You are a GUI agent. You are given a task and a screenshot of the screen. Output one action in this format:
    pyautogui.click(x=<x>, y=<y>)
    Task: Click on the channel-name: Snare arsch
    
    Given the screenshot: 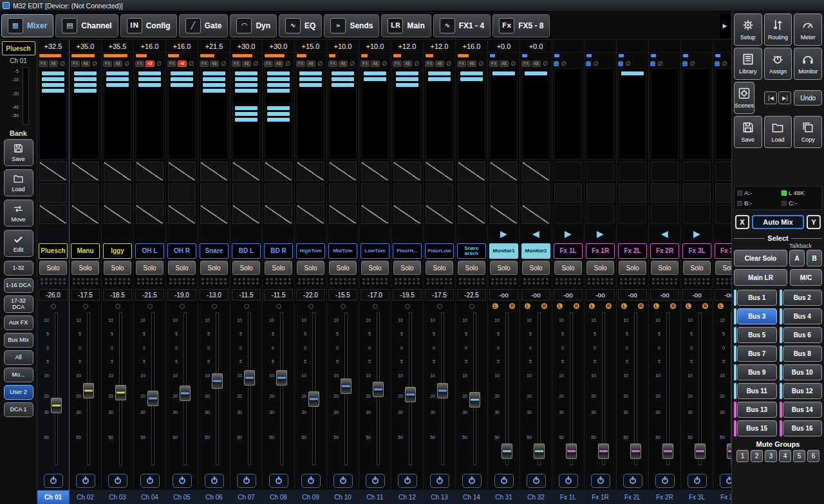 What is the action you would take?
    pyautogui.click(x=471, y=251)
    